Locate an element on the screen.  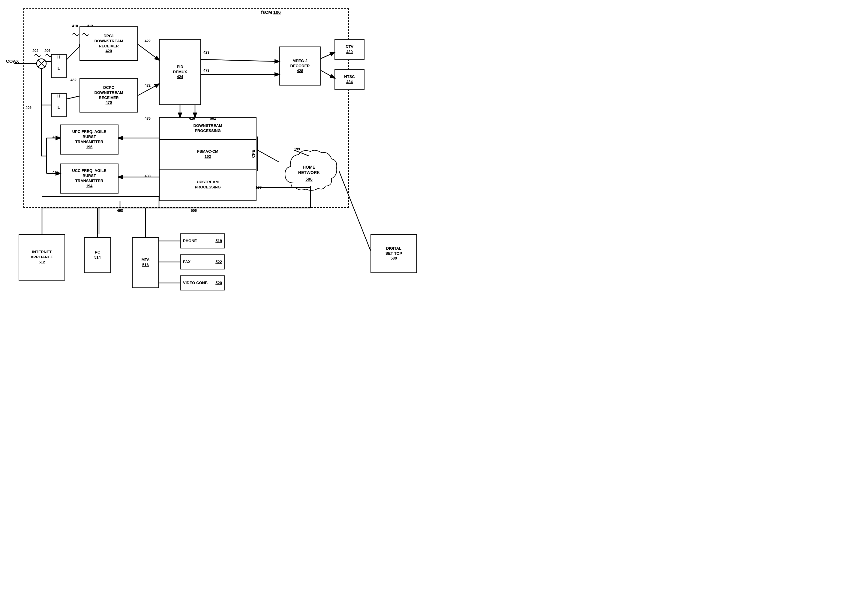
processing-outer: DOWNSTREAMPROCESSING FSMAC-CM192 UPSTREA… is located at coordinates (208, 159).